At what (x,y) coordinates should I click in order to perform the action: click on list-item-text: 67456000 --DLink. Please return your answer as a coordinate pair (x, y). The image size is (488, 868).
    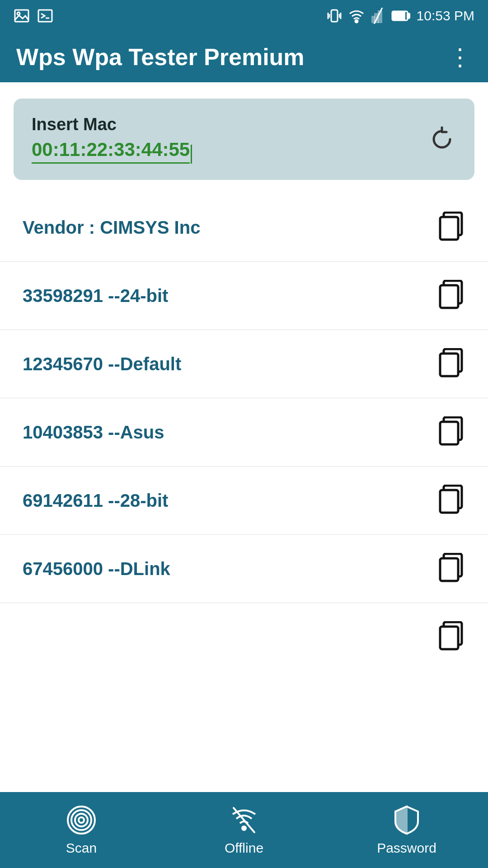
    Looking at the image, I should click on (97, 569).